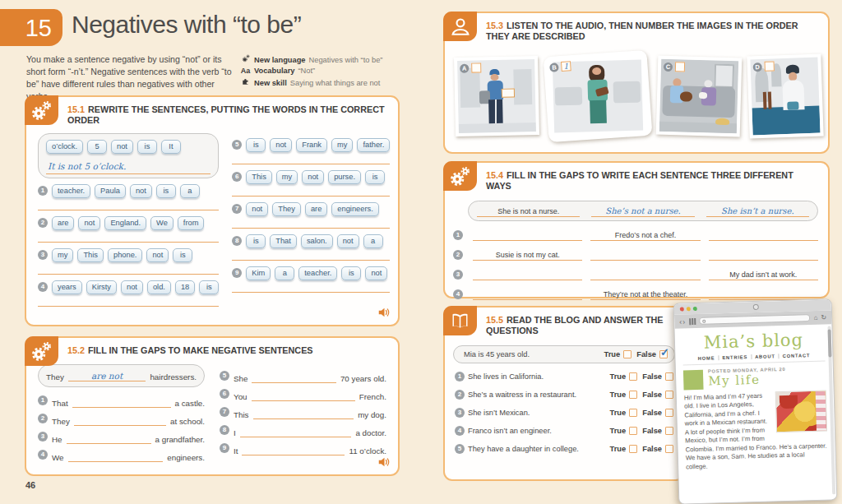  What do you see at coordinates (689, 309) in the screenshot?
I see `minimize-window-icon` at bounding box center [689, 309].